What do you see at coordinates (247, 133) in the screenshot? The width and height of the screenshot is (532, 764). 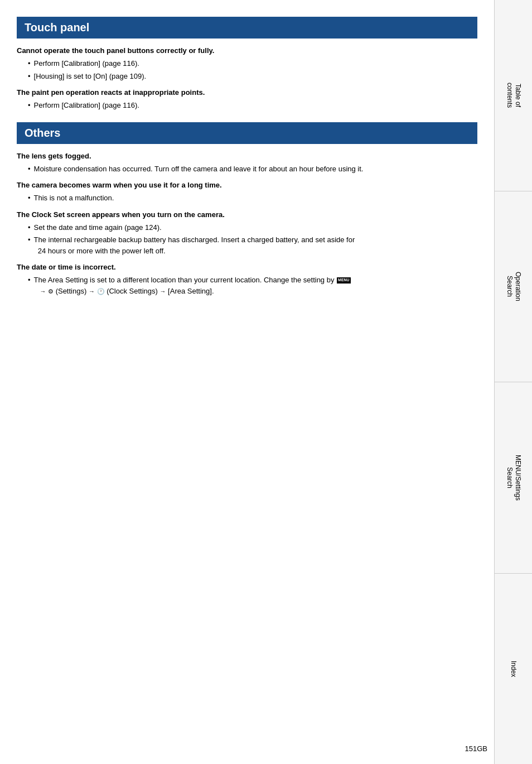 I see `others-header: Others` at bounding box center [247, 133].